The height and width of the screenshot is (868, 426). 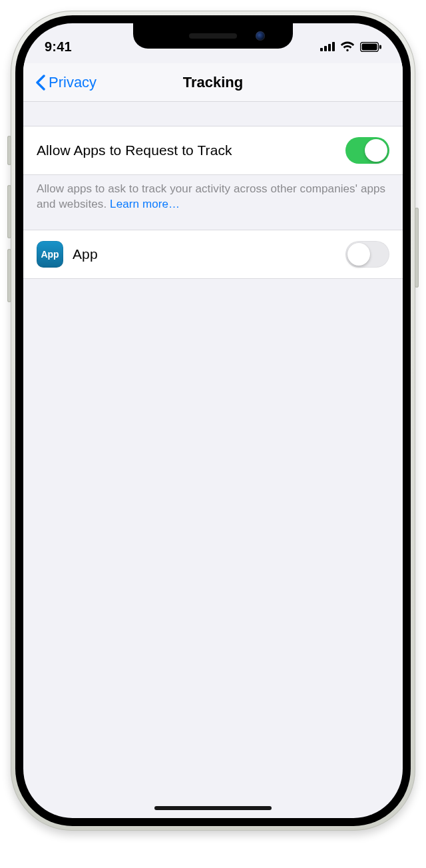 I want to click on app-icon: App, so click(x=50, y=254).